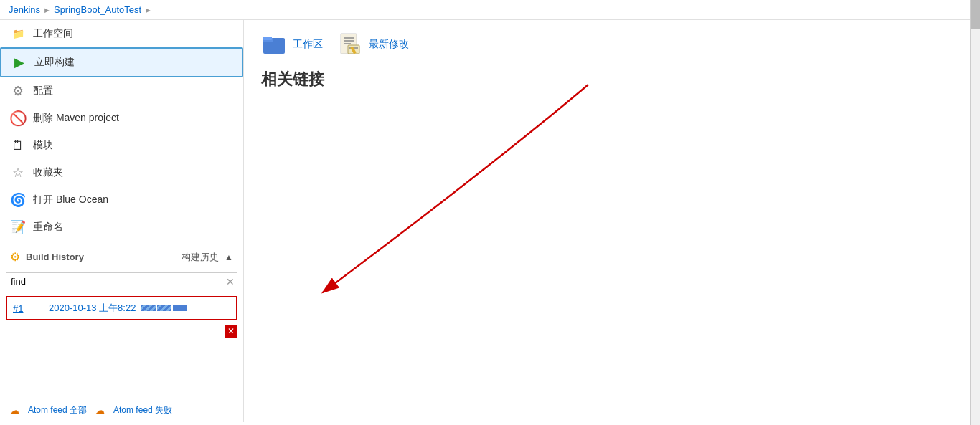  Describe the element at coordinates (19, 62) in the screenshot. I see `build-now-icon: ▶` at that location.